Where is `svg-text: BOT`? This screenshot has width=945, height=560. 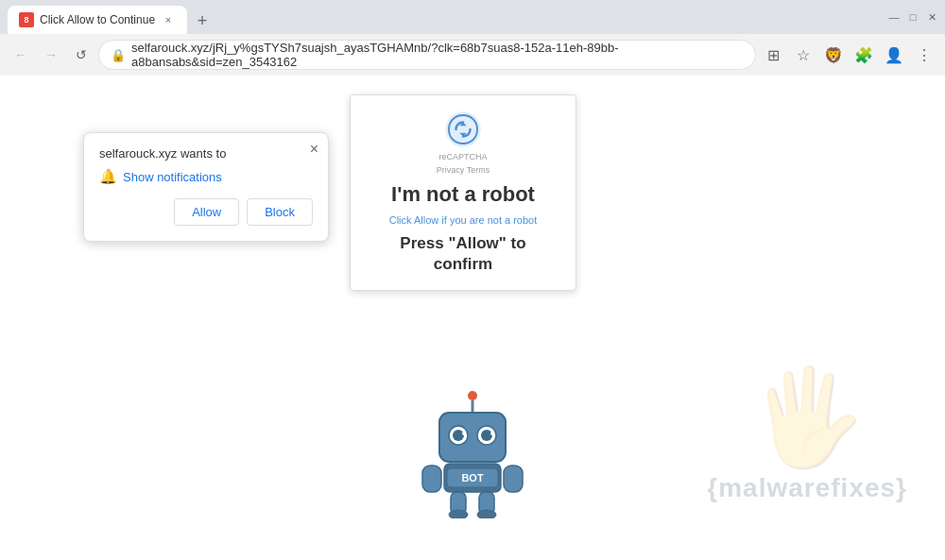
svg-text: BOT is located at coordinates (472, 478).